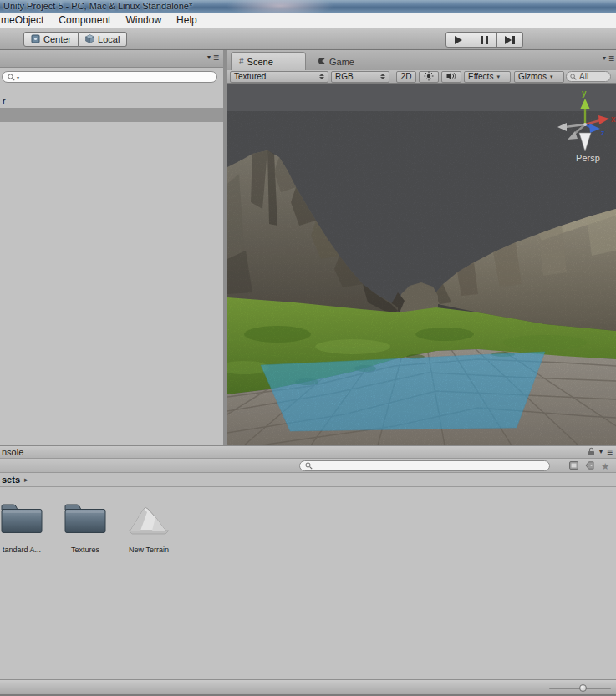  What do you see at coordinates (583, 688) in the screenshot?
I see `zoom-slider-knob` at bounding box center [583, 688].